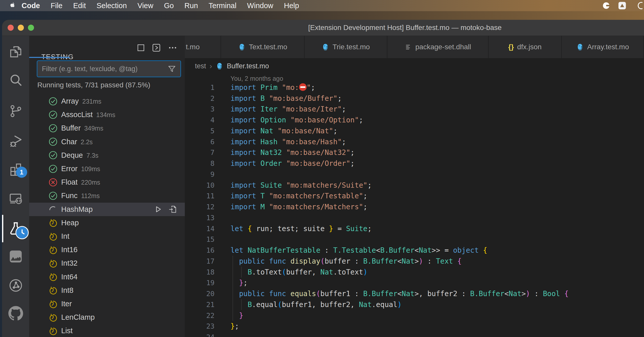  I want to click on test-row-int16: Int16, so click(107, 250).